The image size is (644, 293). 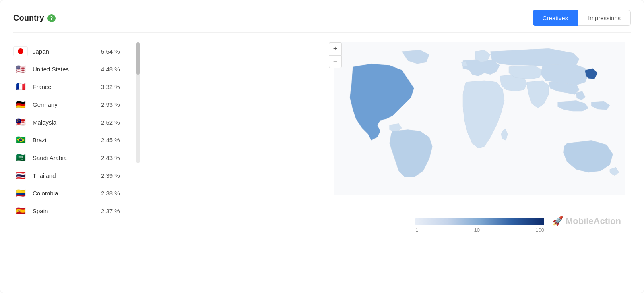 I want to click on country-percentage: 5.64 %, so click(x=117, y=52).